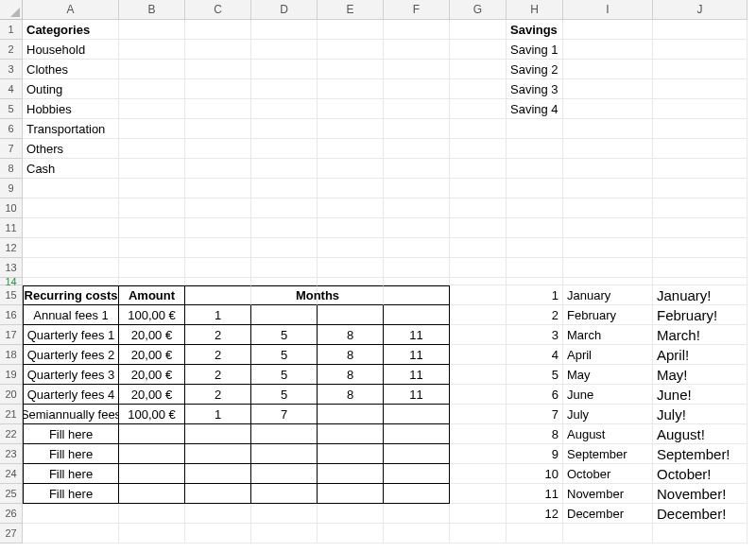 The image size is (756, 552). What do you see at coordinates (609, 168) in the screenshot?
I see `cell-I8` at bounding box center [609, 168].